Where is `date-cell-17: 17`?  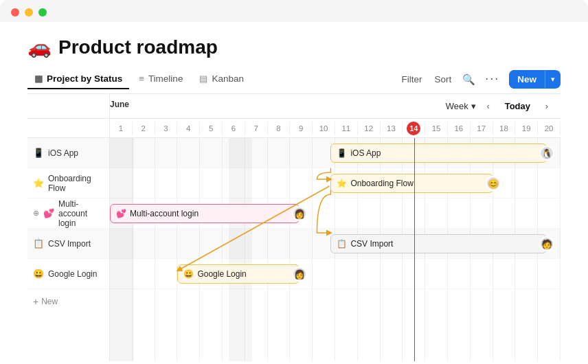 date-cell-17: 17 is located at coordinates (482, 128).